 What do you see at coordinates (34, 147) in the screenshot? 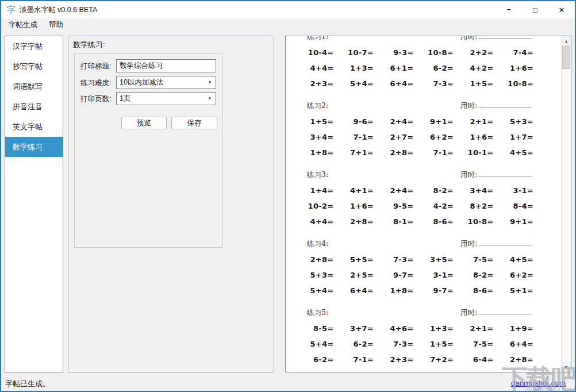
I see `sidebar-item-6: 数学练习` at bounding box center [34, 147].